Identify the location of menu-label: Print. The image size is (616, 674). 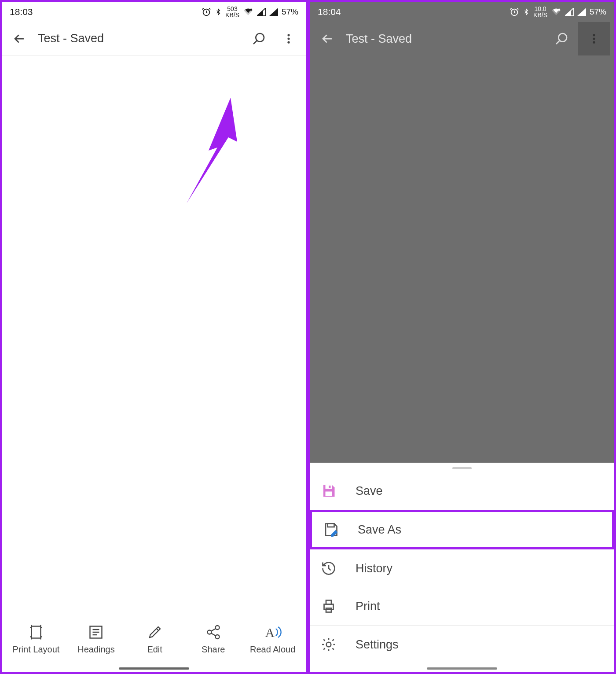
(368, 607).